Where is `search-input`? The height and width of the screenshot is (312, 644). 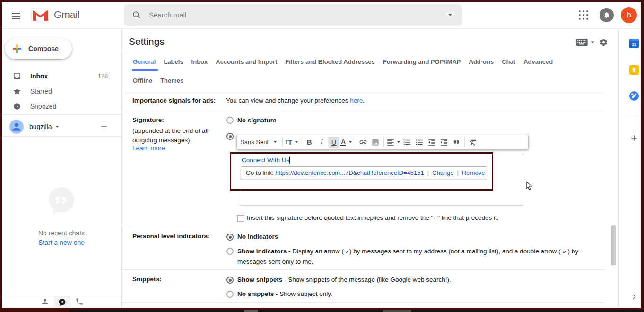 search-input is located at coordinates (298, 15).